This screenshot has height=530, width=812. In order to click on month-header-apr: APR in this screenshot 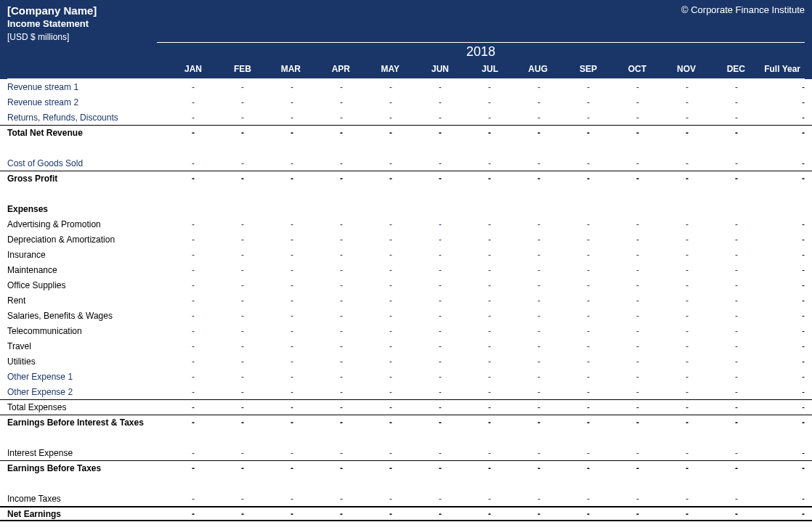, I will do `click(330, 70)`.